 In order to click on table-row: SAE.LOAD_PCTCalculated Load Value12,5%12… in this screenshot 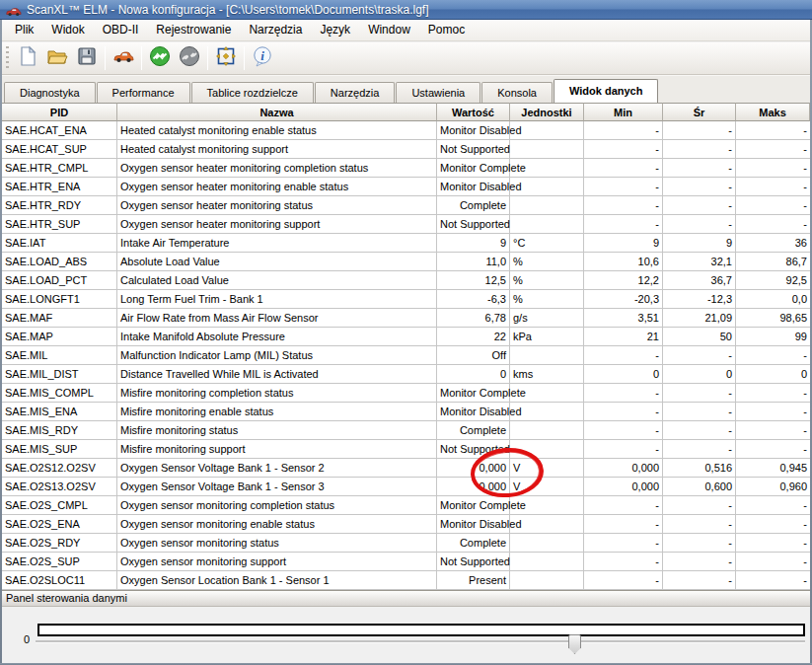, I will do `click(406, 280)`.